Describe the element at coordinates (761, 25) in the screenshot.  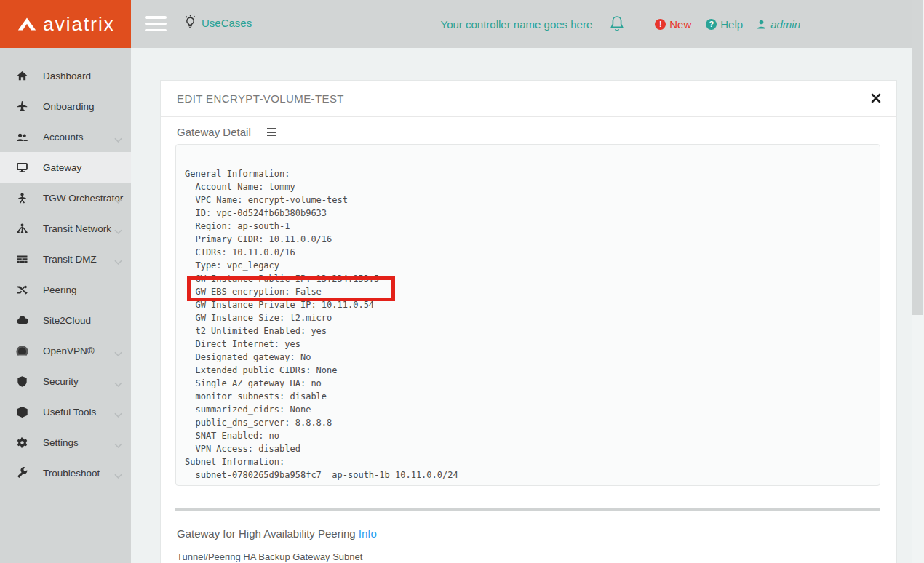
I see `person-icon` at that location.